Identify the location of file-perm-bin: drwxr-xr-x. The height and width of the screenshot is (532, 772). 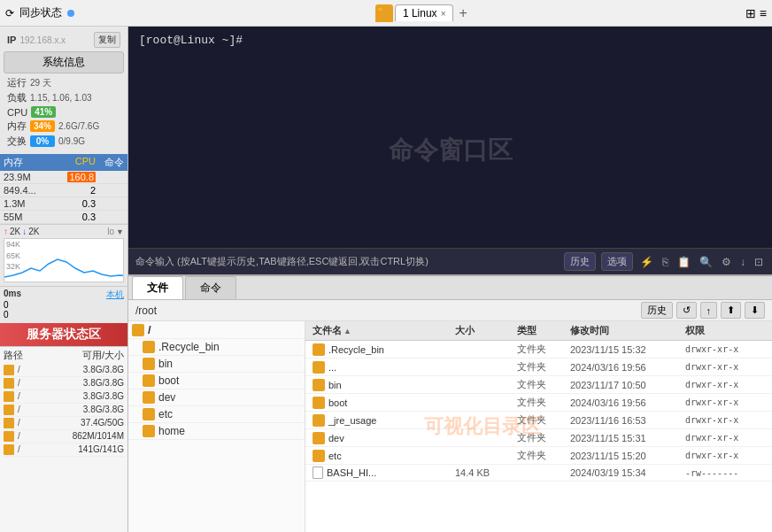
(725, 384).